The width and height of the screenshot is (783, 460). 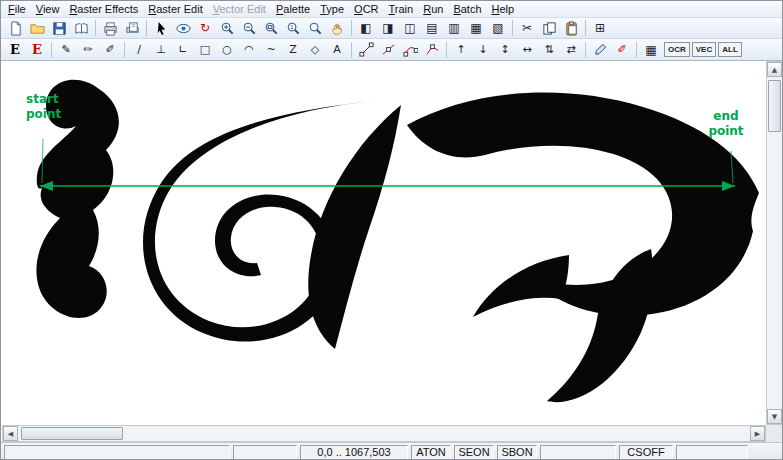 I want to click on all-mode-button: ALL, so click(x=730, y=50).